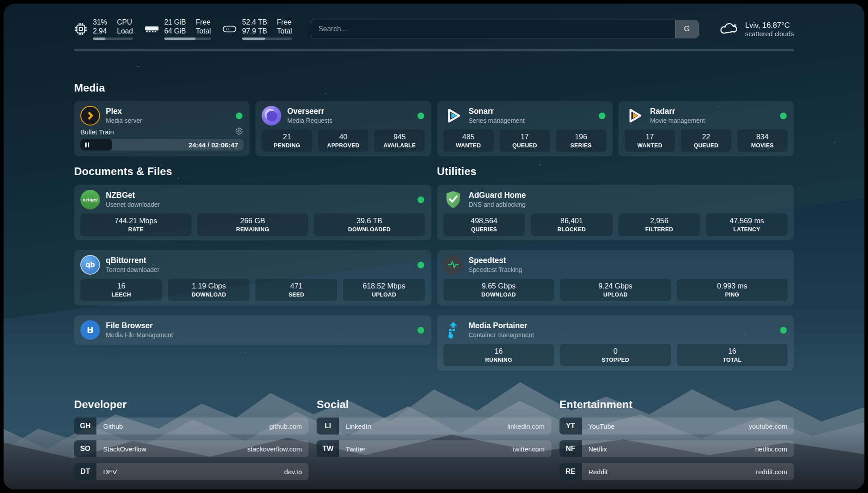 The height and width of the screenshot is (493, 868). I want to click on bookmark-abbr: YT, so click(571, 426).